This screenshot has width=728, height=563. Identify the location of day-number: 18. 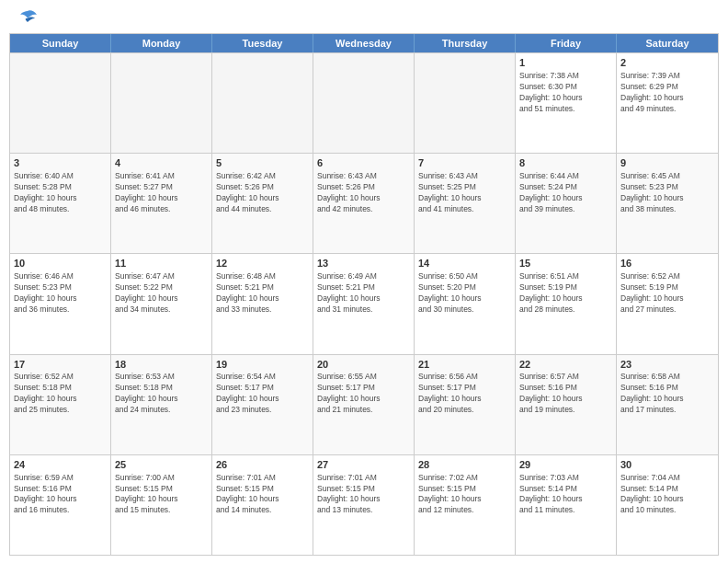
(162, 364).